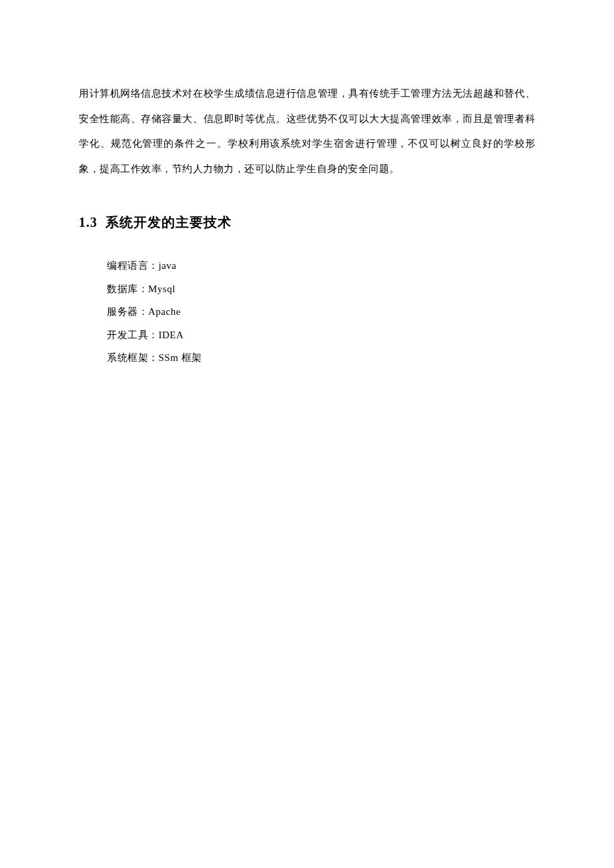 The image size is (614, 868). I want to click on tech-label: 服务器：, so click(127, 312).